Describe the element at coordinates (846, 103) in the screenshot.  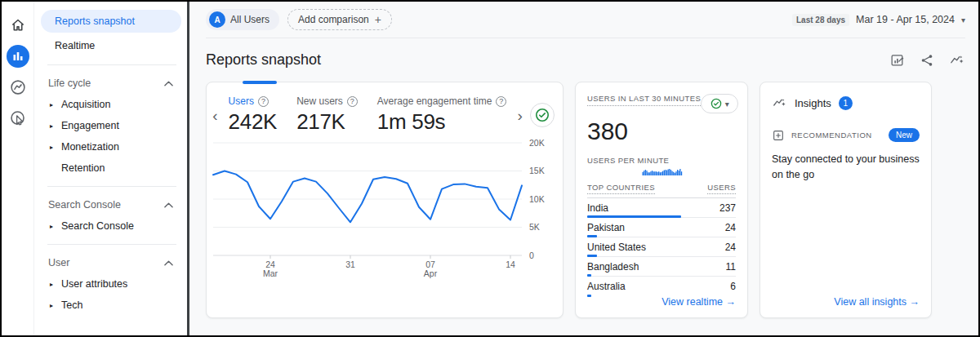
I see `insights-count-badge: 1` at that location.